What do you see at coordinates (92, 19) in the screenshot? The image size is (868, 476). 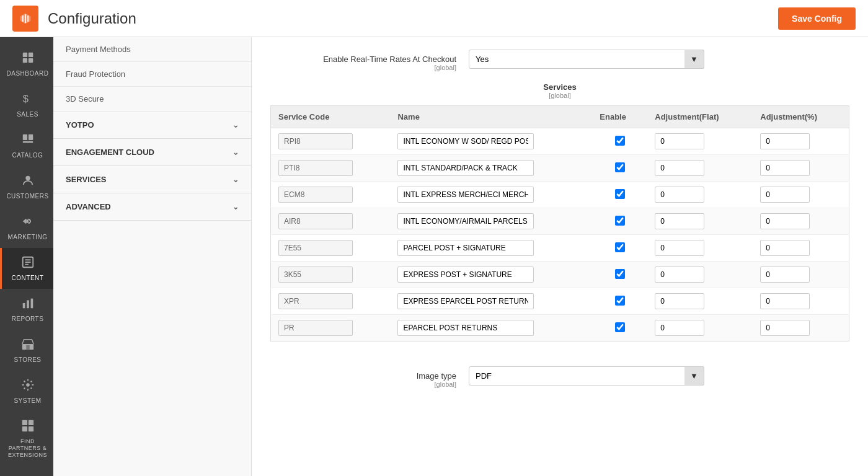 I see `page-title: Configuration` at bounding box center [92, 19].